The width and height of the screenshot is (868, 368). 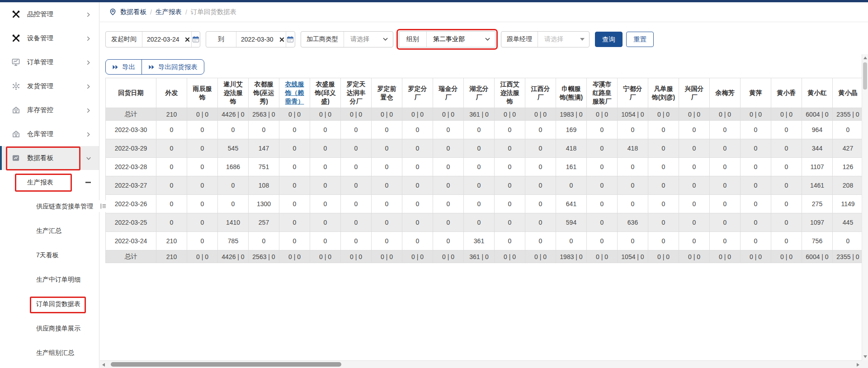 I want to click on sidebar-item-label: 发货管理, so click(x=40, y=86).